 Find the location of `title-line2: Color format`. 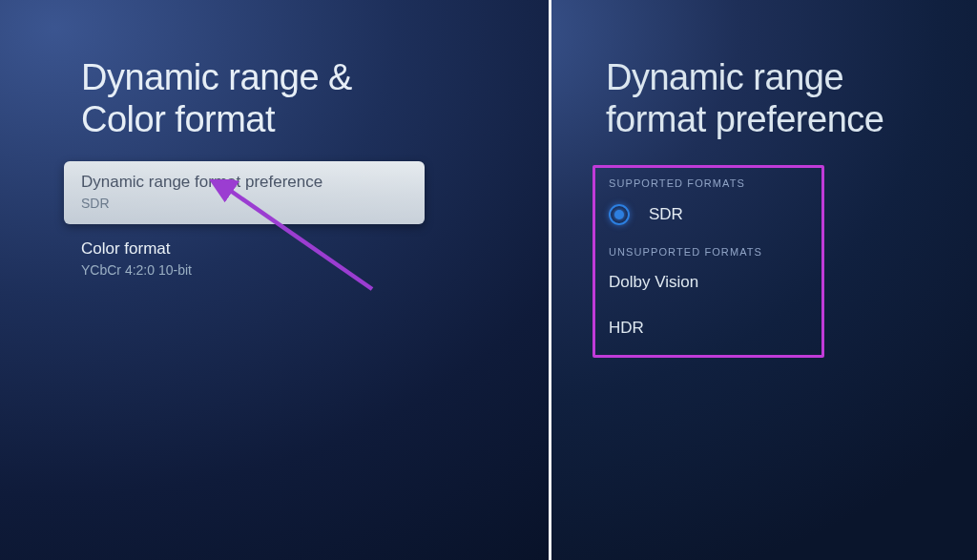

title-line2: Color format is located at coordinates (177, 119).